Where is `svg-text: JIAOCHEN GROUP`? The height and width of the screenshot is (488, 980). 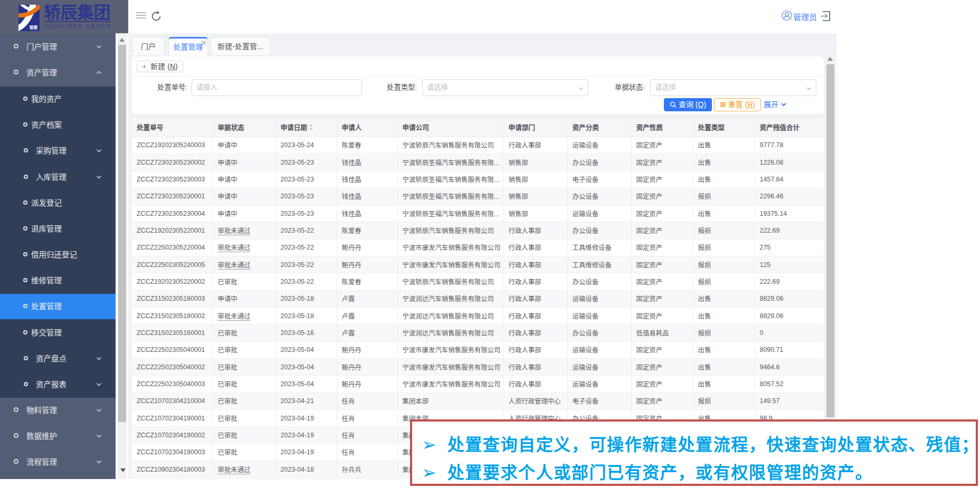 svg-text: JIAOCHEN GROUP is located at coordinates (78, 26).